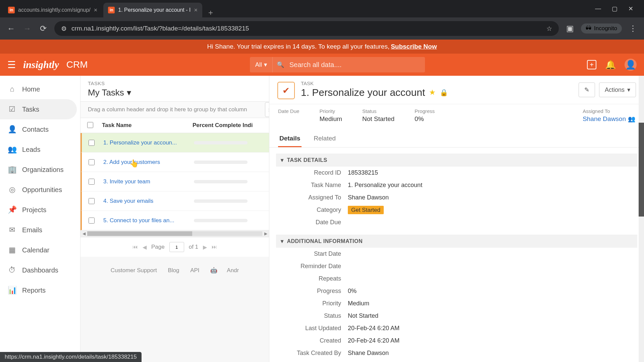 This screenshot has width=644, height=362. I want to click on list-title-dropdown: My Tasks▾, so click(175, 93).